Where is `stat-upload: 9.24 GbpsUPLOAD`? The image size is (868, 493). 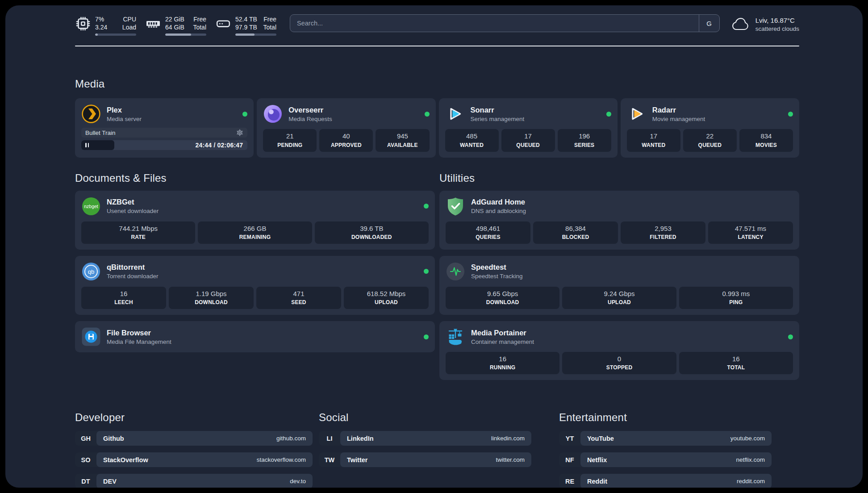 stat-upload: 9.24 GbpsUPLOAD is located at coordinates (619, 298).